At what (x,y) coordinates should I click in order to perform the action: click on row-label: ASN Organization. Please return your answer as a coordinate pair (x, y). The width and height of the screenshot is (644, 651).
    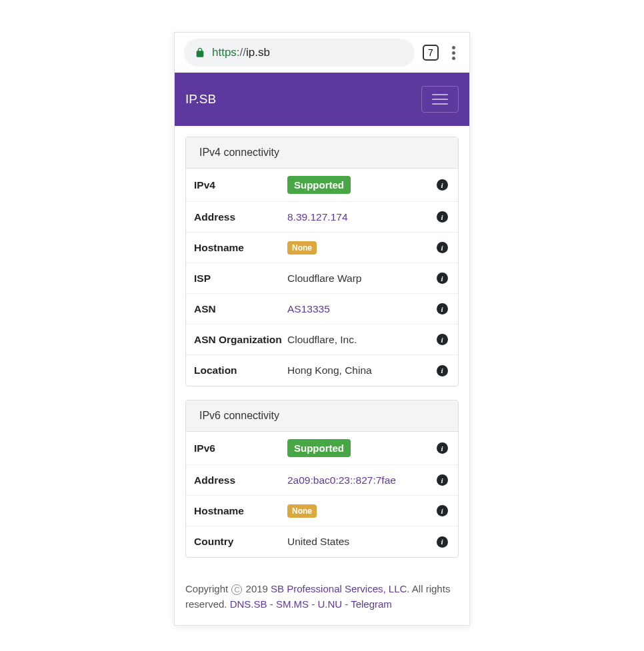
    Looking at the image, I should click on (241, 340).